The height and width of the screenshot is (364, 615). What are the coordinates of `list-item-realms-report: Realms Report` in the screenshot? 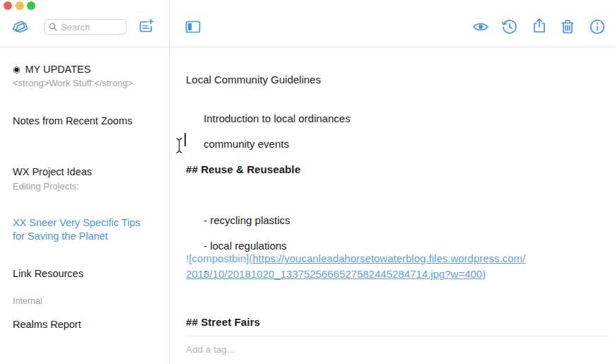 It's located at (83, 325).